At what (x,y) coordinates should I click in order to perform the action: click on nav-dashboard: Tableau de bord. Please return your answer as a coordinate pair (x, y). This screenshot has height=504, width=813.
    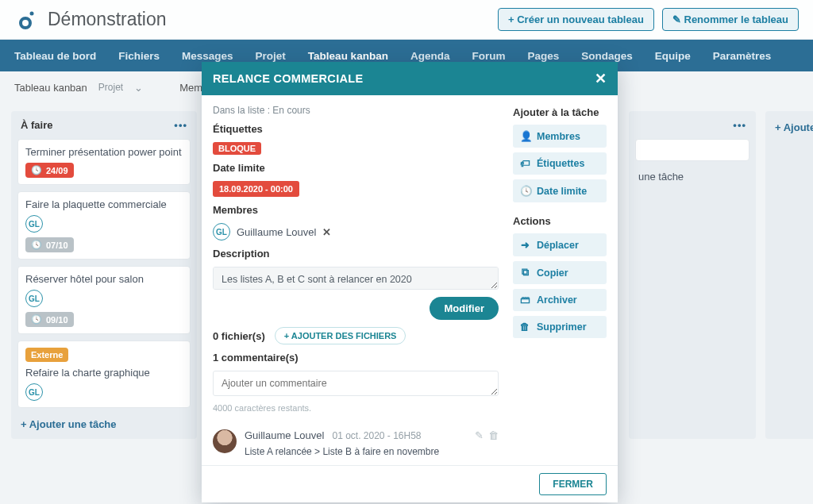
    Looking at the image, I should click on (56, 56).